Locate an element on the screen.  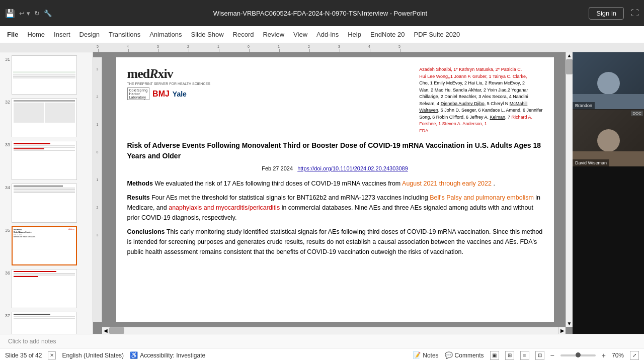
slide-count: Slide 35 of 42 is located at coordinates (23, 355).